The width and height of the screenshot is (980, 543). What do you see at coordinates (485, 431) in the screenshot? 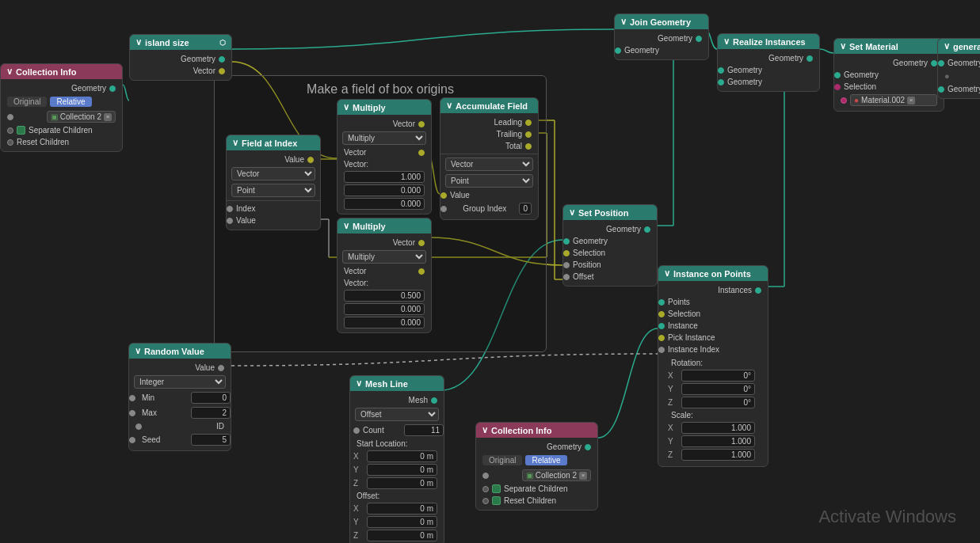
I see `collapse-icon-cib: ∨` at bounding box center [485, 431].